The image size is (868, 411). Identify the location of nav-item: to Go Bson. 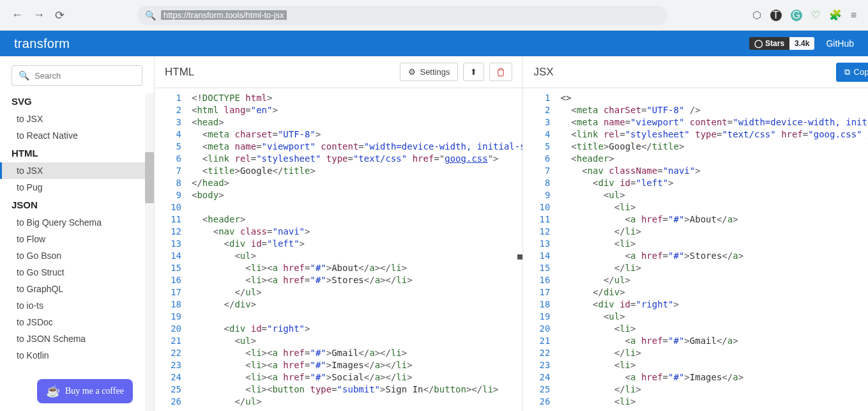
(77, 256).